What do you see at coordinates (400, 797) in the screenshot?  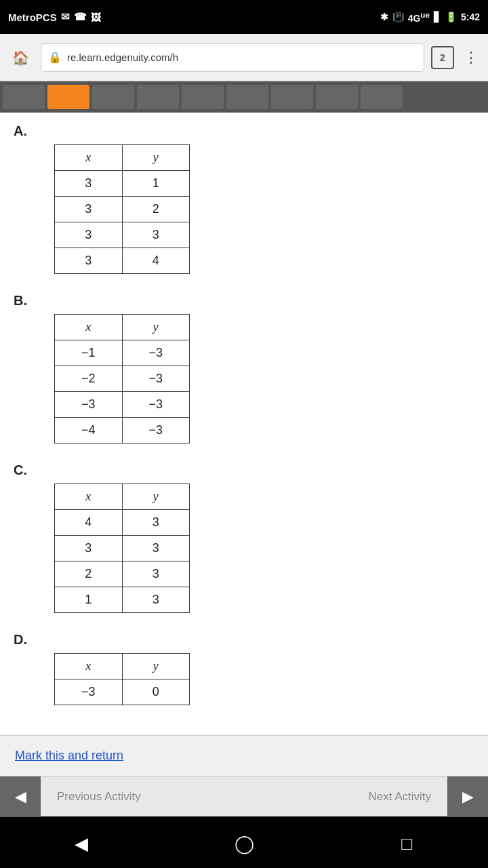 I see `next-label: Next Activity` at bounding box center [400, 797].